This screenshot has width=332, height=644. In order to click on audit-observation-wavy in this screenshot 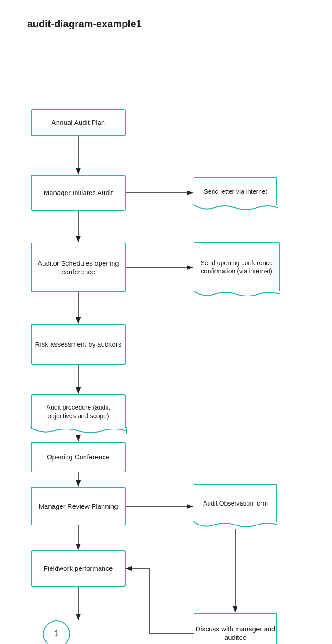, I will do `click(235, 525)`.